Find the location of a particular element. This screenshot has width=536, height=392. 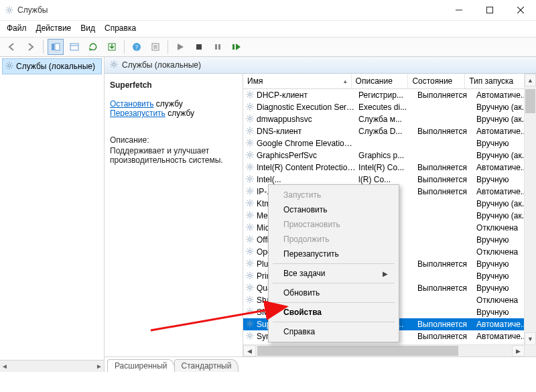

ctx-all-tasks: Все задачи▶ is located at coordinates (334, 273).